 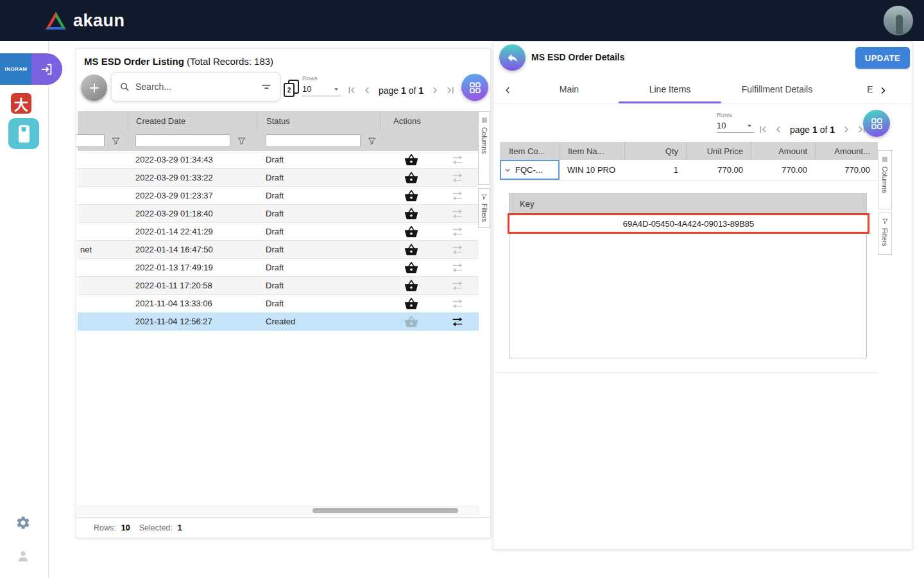 I want to click on red-app-tile: 大, so click(x=21, y=103).